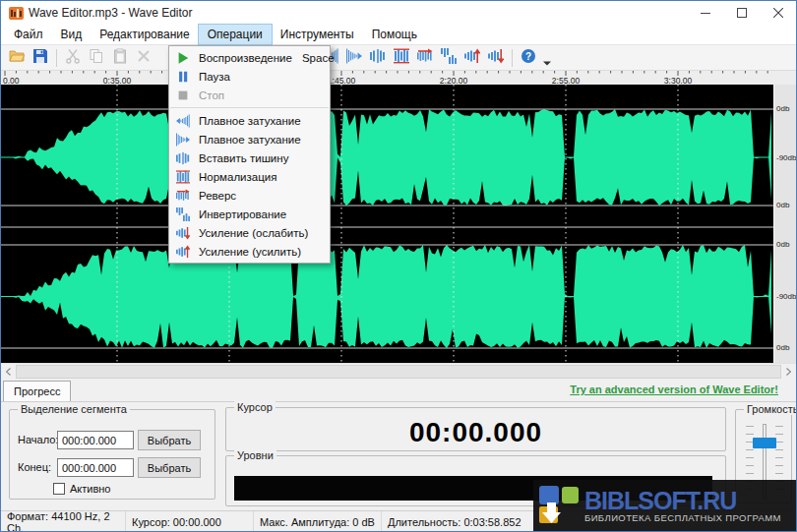 This screenshot has height=532, width=797. What do you see at coordinates (250, 77) in the screenshot?
I see `menu-item-pause: Пауза` at bounding box center [250, 77].